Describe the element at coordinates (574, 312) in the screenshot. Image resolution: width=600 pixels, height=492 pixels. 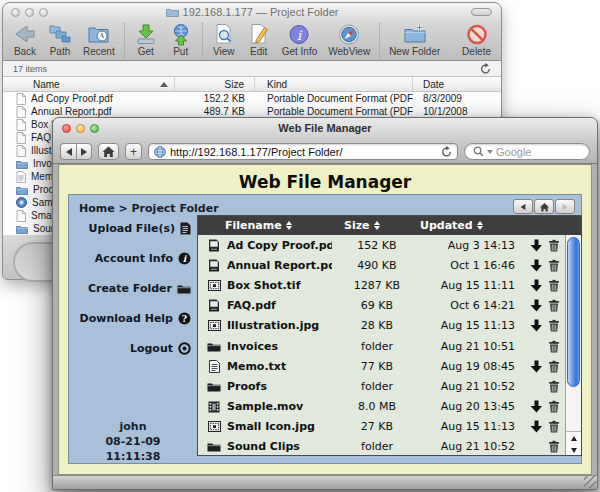
I see `scrollbar-thumb` at that location.